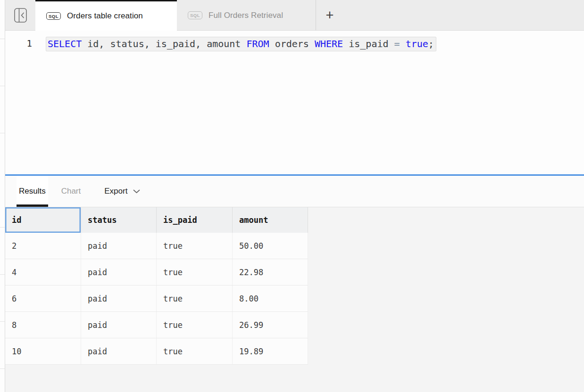 The width and height of the screenshot is (584, 392). I want to click on table-row: 10paidtrue19.89, so click(157, 351).